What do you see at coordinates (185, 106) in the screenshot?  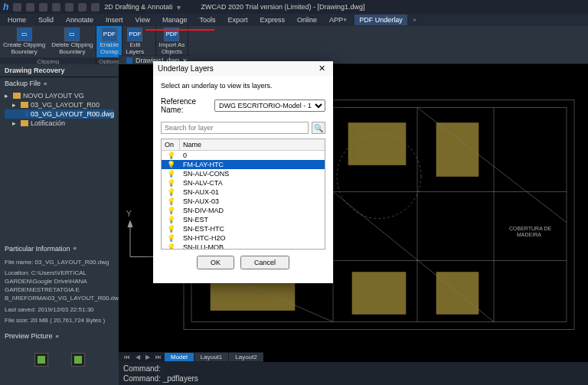 I see `reference-name-label: Reference Name:` at bounding box center [185, 106].